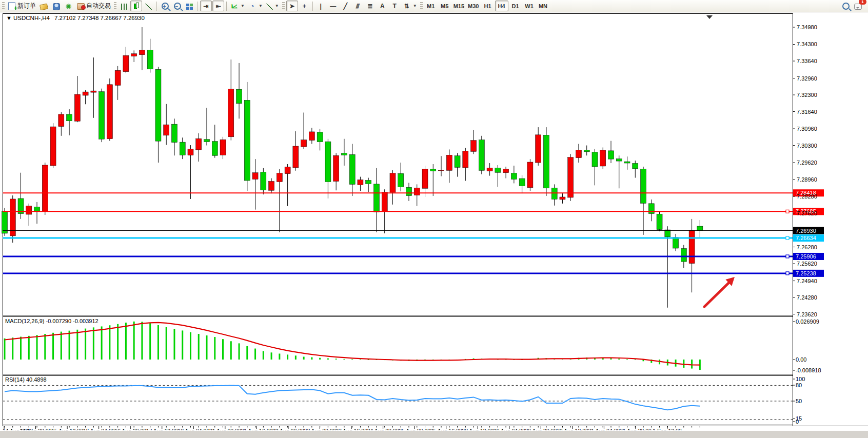 This screenshot has width=868, height=438. What do you see at coordinates (69, 6) in the screenshot?
I see `signal-button: ◉` at bounding box center [69, 6].